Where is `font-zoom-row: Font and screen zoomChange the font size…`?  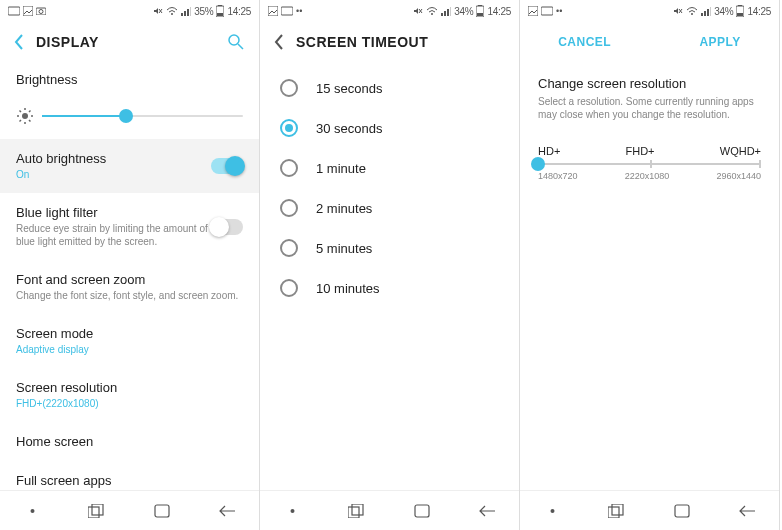 font-zoom-row: Font and screen zoomChange the font size… is located at coordinates (130, 287).